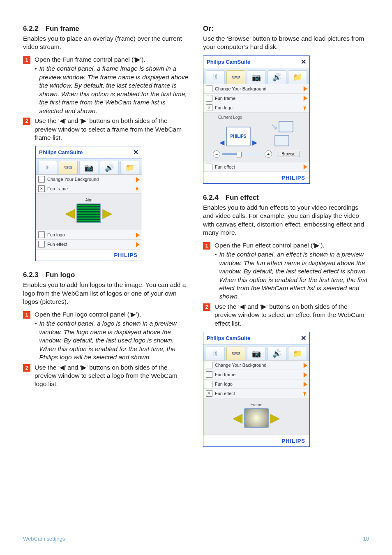  What do you see at coordinates (89, 213) in the screenshot?
I see `frame-thumbnail` at bounding box center [89, 213].